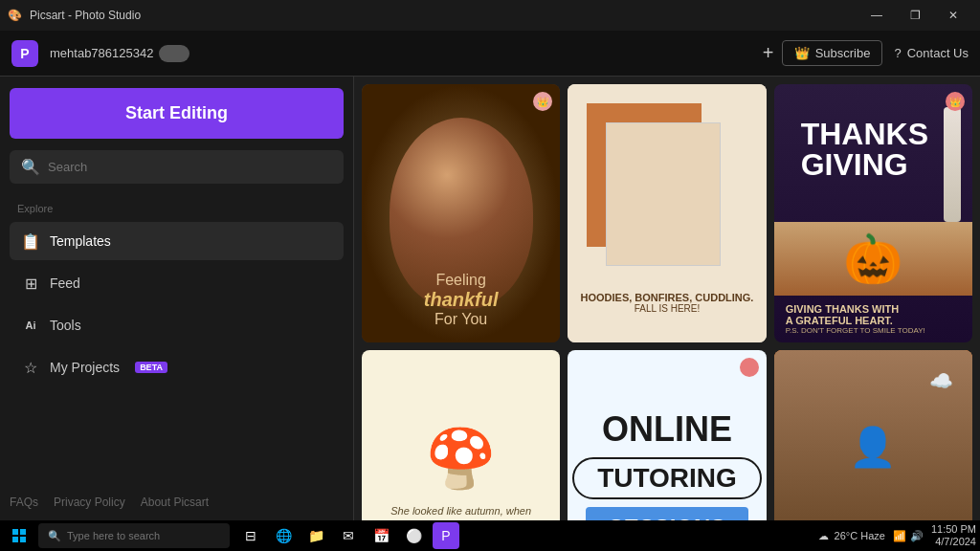  What do you see at coordinates (873, 320) in the screenshot?
I see `card-footer: GIVING THANKS WITH A GRATEFUL HEART. P.S…` at bounding box center [873, 320].